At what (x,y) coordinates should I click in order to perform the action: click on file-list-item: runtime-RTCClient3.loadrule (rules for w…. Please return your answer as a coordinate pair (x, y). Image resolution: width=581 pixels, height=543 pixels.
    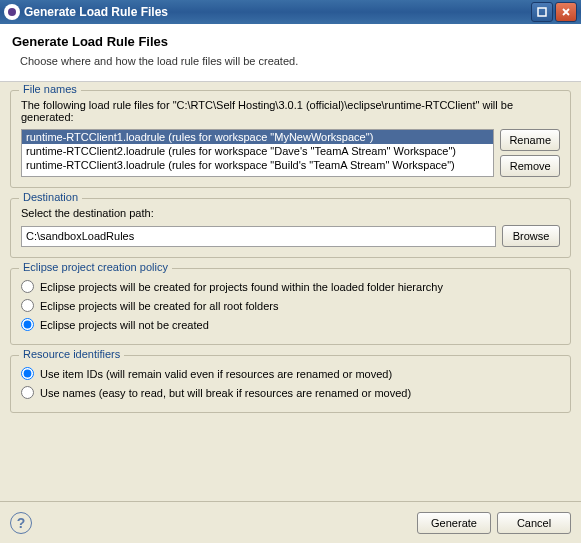
    Looking at the image, I should click on (258, 165).